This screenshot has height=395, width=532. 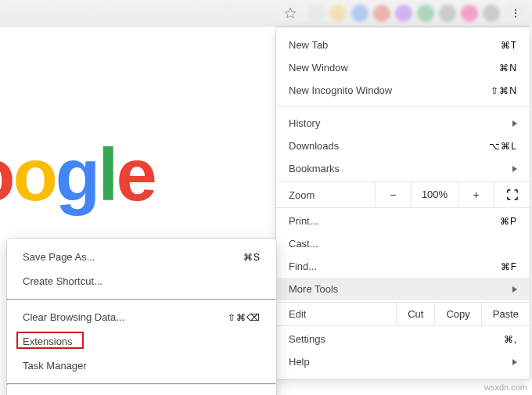 I want to click on submenu-item-task-manager: Task Manager, so click(x=142, y=366).